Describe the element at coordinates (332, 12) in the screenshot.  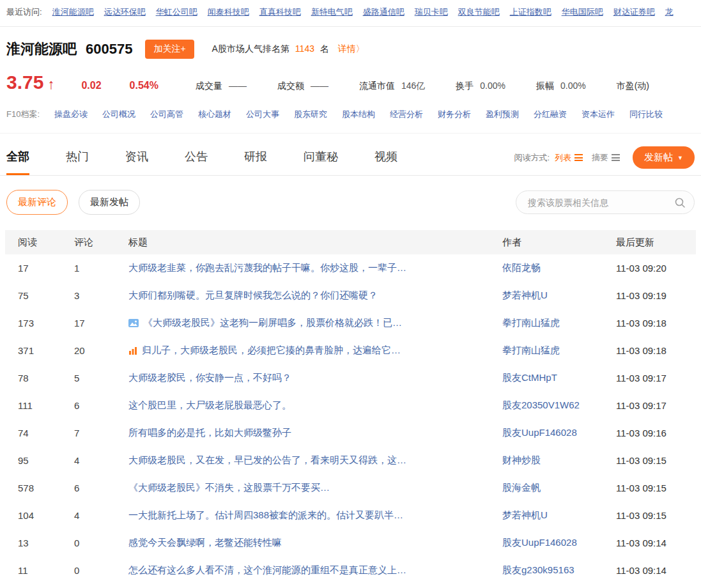
I see `recent-visit-link: 新特电气吧` at that location.